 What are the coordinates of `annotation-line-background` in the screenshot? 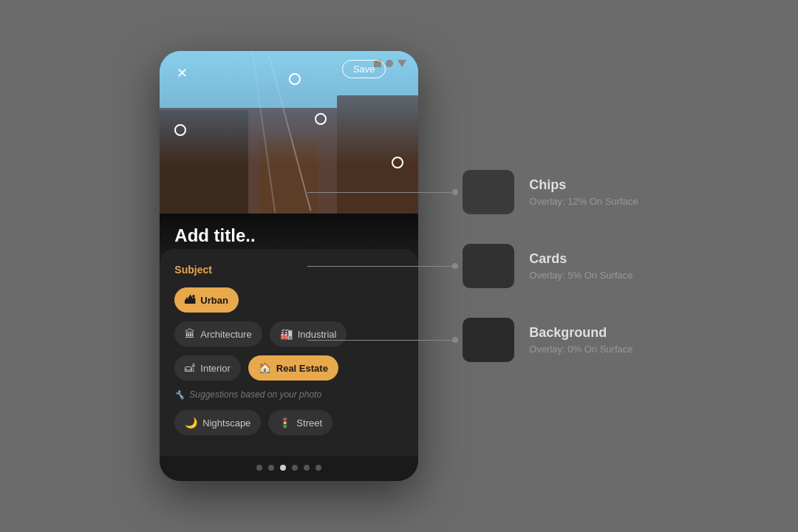 It's located at (381, 340).